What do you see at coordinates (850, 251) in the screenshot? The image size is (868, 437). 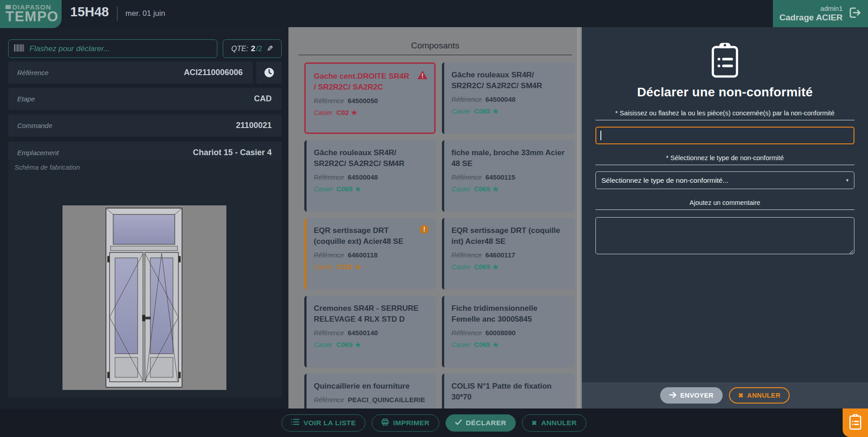 I see `resize-grip-icon` at bounding box center [850, 251].